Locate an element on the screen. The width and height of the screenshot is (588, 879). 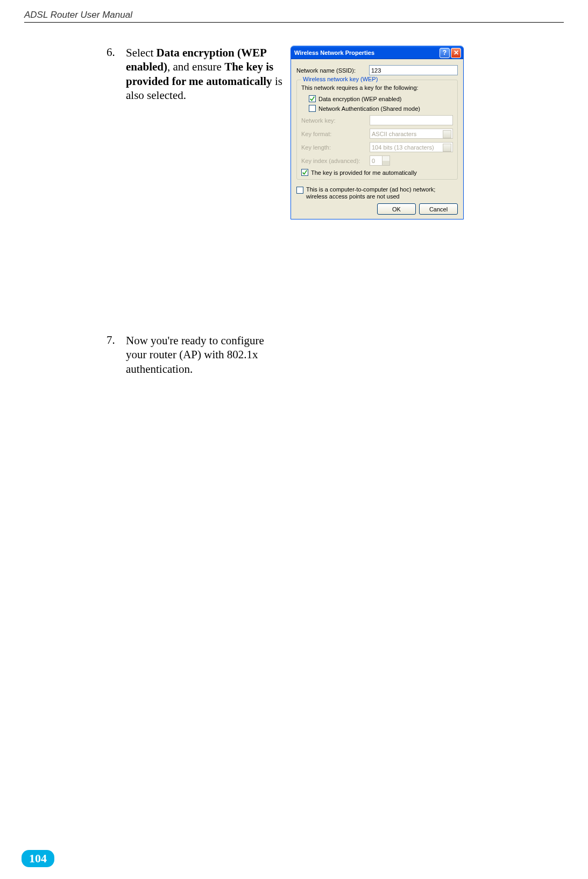
network-key-row: Network key: is located at coordinates (377, 120).